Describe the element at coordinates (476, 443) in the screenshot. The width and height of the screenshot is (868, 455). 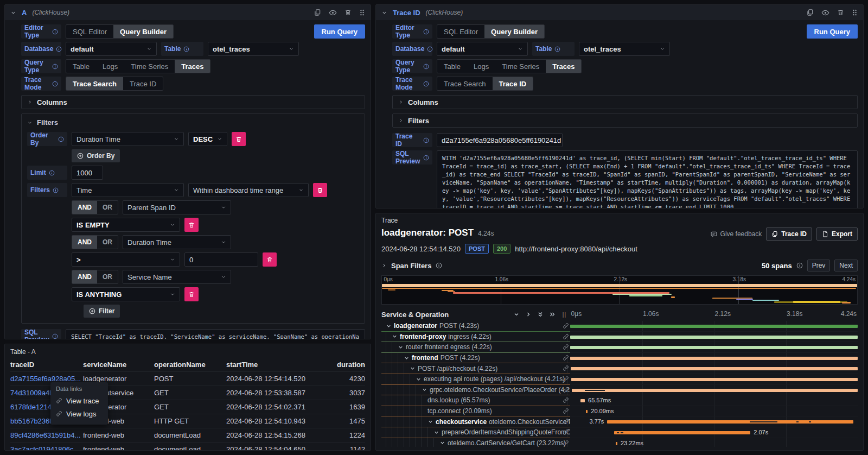
I see `span-name-cell: oteldemo.CartService/GetCart (23.22ms)` at that location.